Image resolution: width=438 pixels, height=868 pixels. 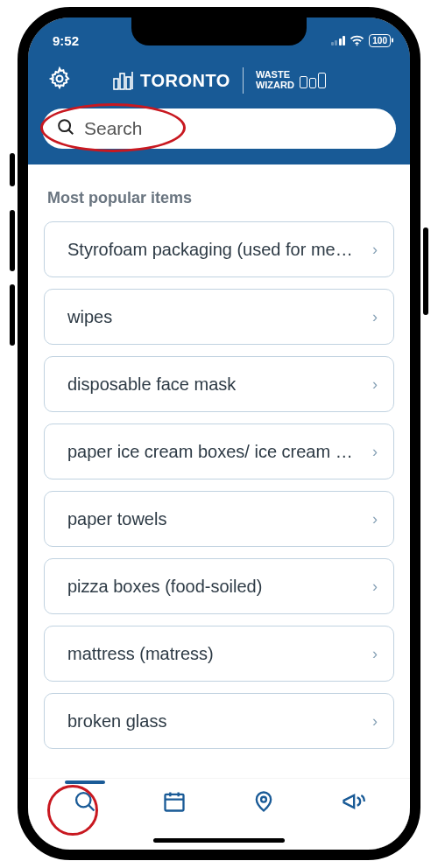 I want to click on home-indicator, so click(x=219, y=840).